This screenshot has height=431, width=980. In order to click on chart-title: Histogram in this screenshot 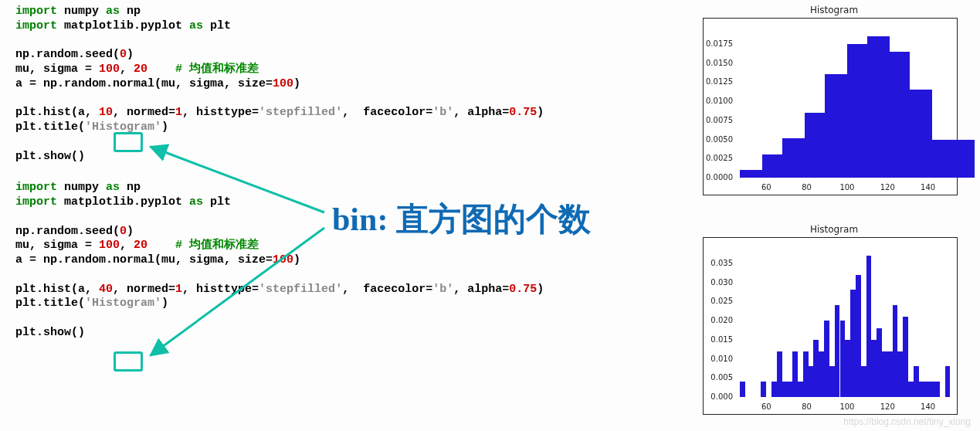, I will do `click(834, 11)`.